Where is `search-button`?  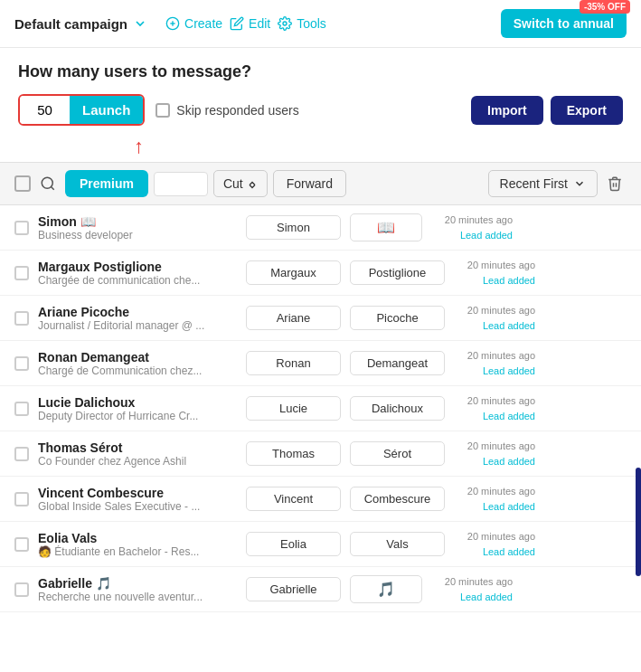
search-button is located at coordinates (48, 184).